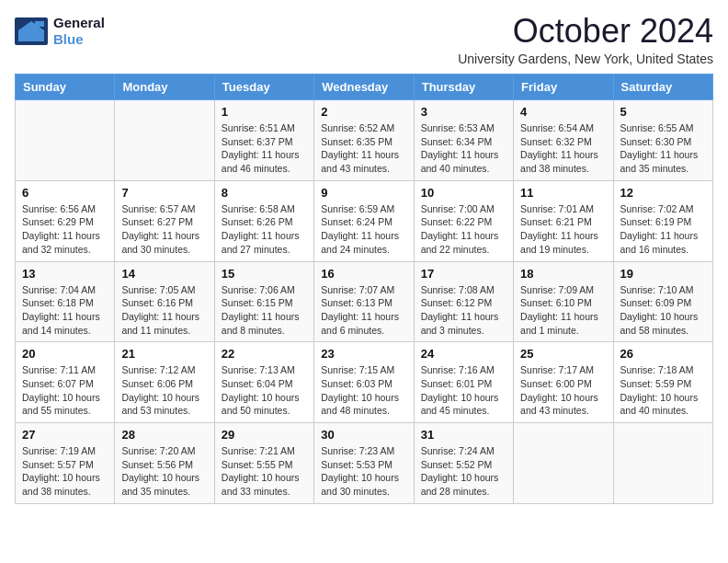 The width and height of the screenshot is (728, 563). I want to click on weekday-header: Wednesday, so click(364, 87).